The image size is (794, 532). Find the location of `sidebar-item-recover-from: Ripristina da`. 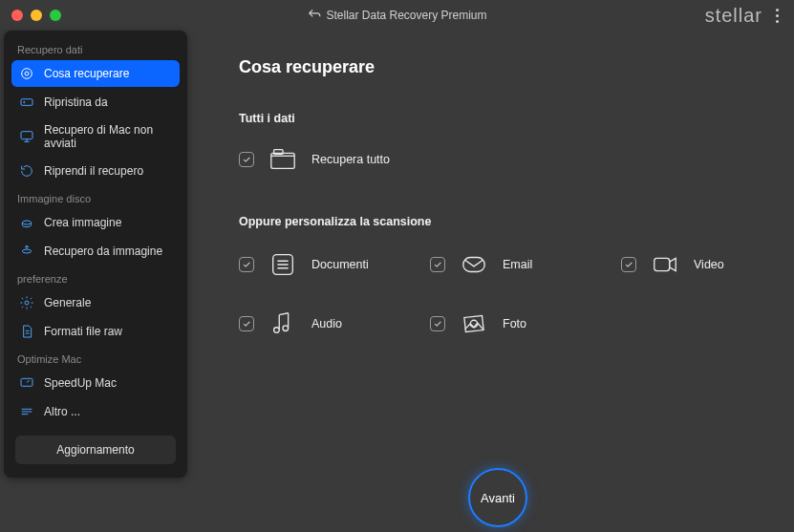

sidebar-item-recover-from: Ripristina da is located at coordinates (96, 102).